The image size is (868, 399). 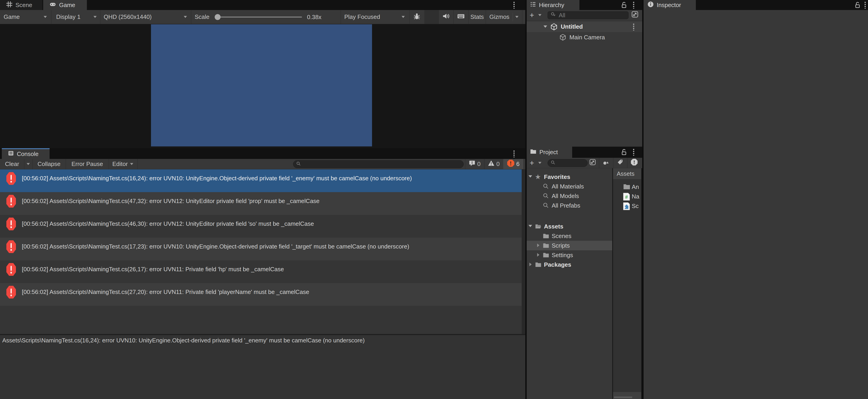 What do you see at coordinates (431, 17) in the screenshot?
I see `toolbar-spacer` at bounding box center [431, 17].